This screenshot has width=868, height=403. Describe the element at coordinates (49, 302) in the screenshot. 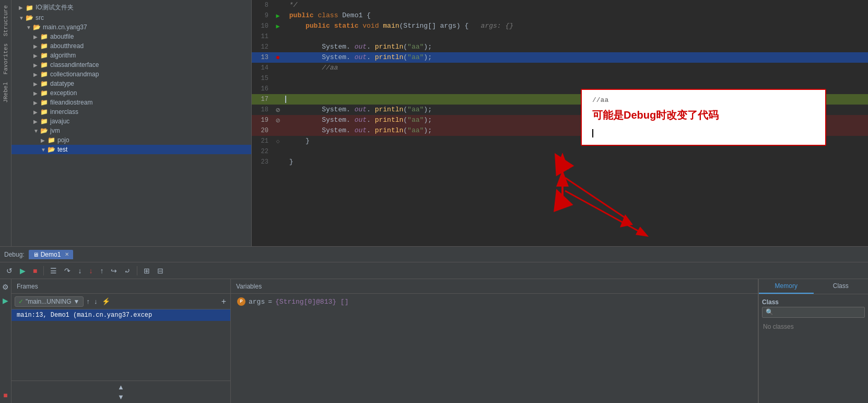

I see `thread-selector: ✓ "main...UNNING ▼` at that location.